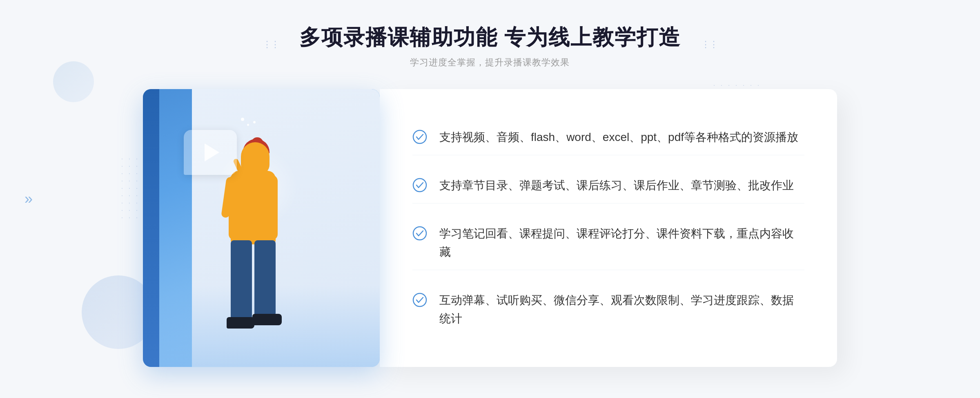 The image size is (980, 398). I want to click on feature-text-3: 学习笔记回看、课程提问、课程评论打分、课件资料下载，重点内容收藏, so click(622, 243).